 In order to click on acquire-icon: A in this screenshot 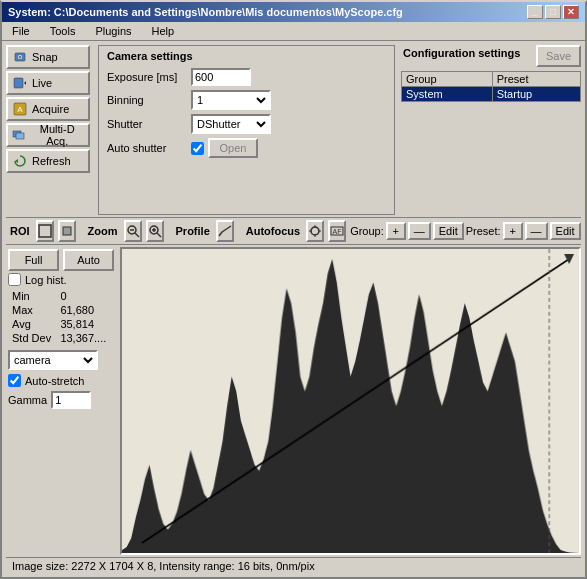, I will do `click(20, 109)`.